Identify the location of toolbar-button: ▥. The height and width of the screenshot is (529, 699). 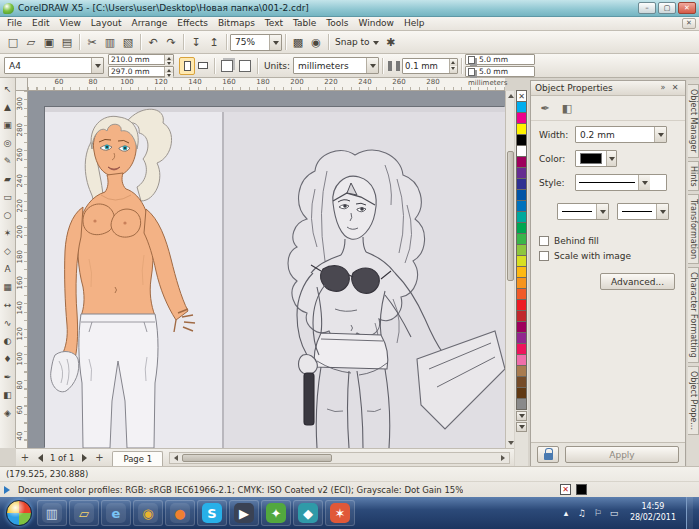
(110, 42).